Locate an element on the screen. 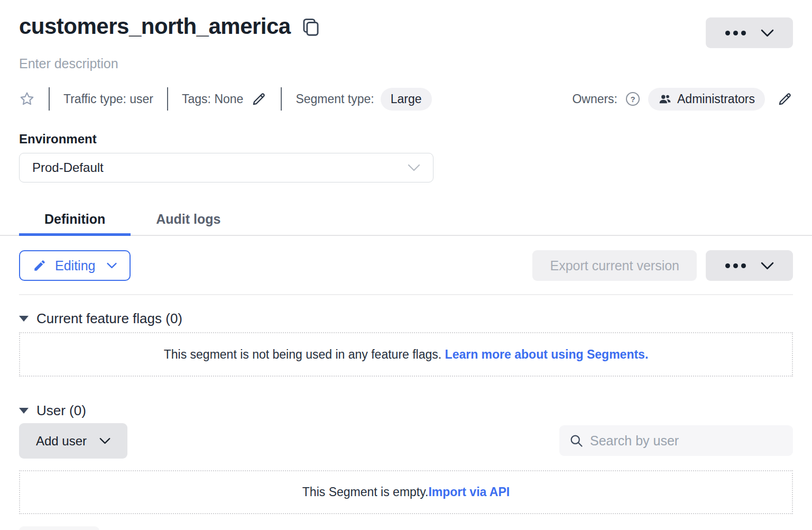 The image size is (812, 530). editing-mode-button: Editing is located at coordinates (75, 266).